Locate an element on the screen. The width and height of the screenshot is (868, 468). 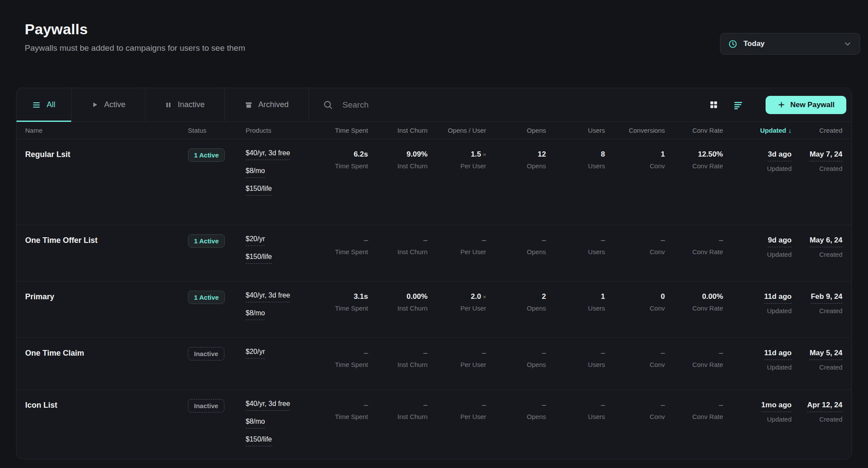
col-header-users: Users is located at coordinates (575, 130).